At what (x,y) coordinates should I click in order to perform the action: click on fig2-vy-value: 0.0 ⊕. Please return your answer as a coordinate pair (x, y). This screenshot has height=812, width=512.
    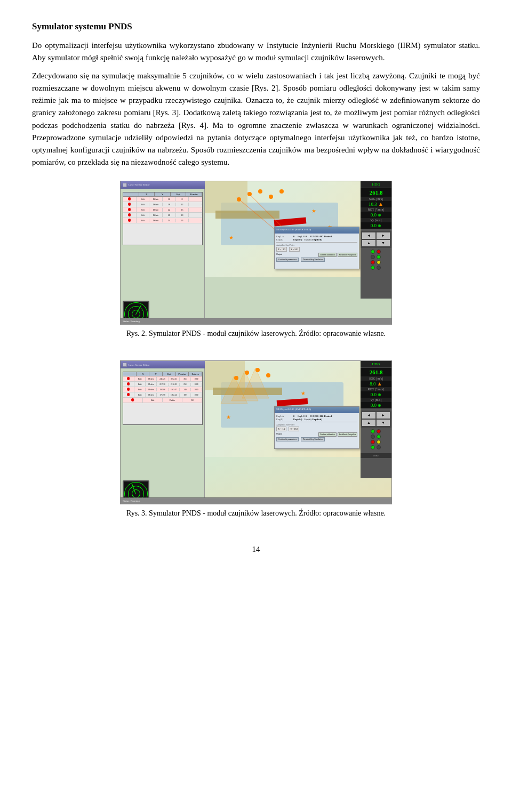
    Looking at the image, I should click on (376, 226).